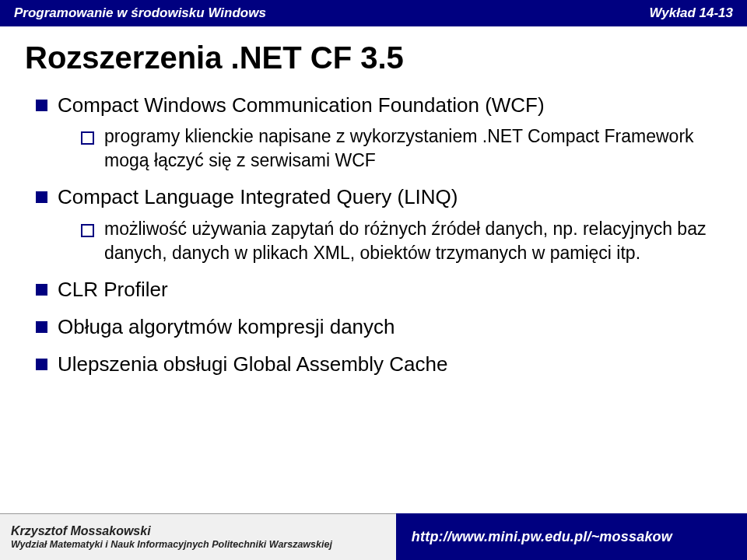  What do you see at coordinates (374, 224) in the screenshot?
I see `bullet-item: Compact Language Integrated Query (LINQ)…` at bounding box center [374, 224].